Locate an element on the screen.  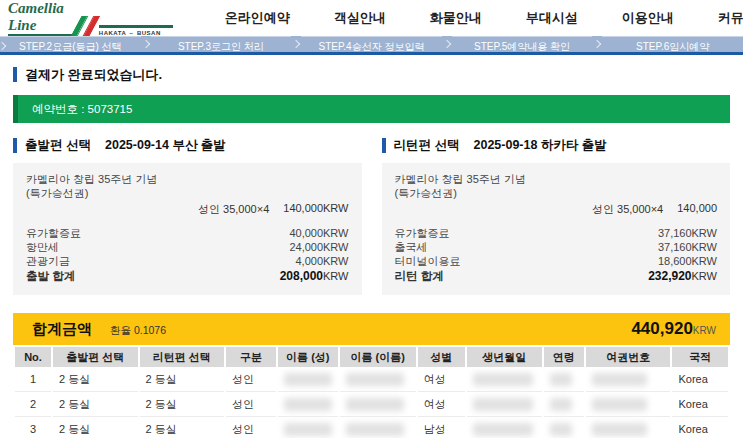
return-total-value: 232,920 is located at coordinates (670, 276).